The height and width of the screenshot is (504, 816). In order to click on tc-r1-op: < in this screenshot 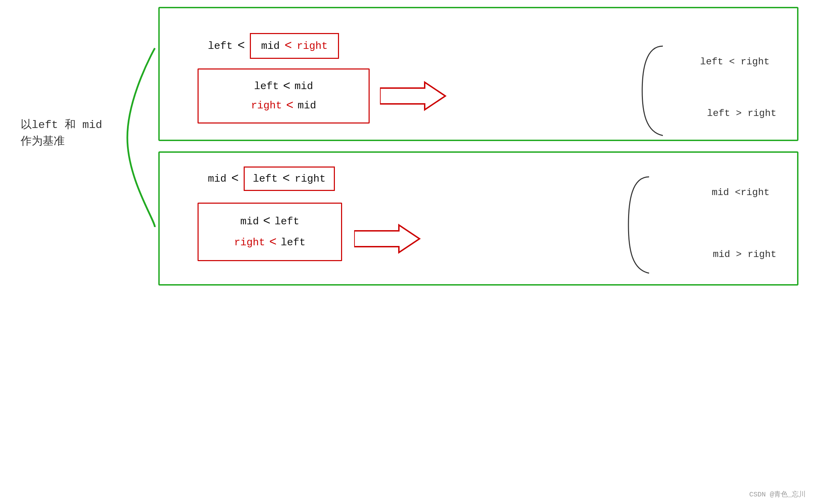, I will do `click(287, 87)`.